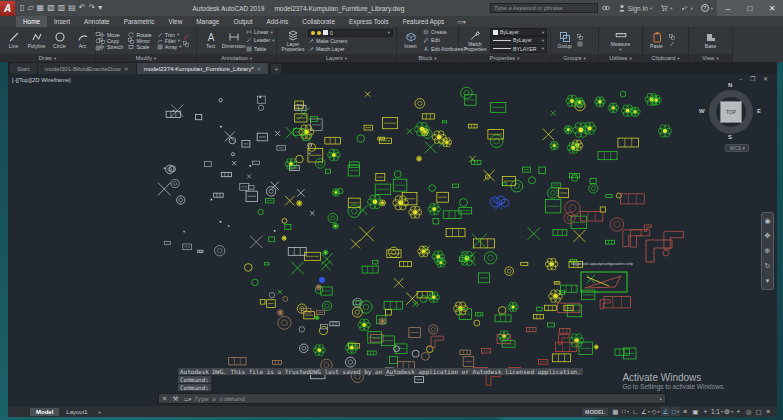 Image resolution: width=783 pixels, height=420 pixels. I want to click on ribbon-tab-manage: Manage, so click(208, 22).